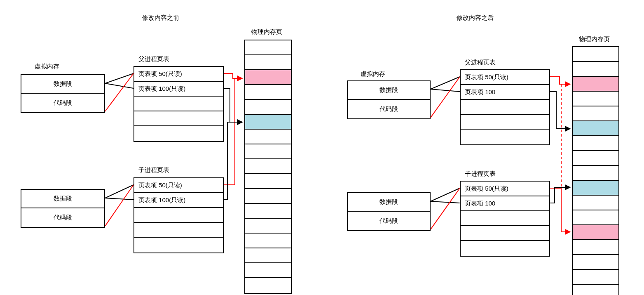  Describe the element at coordinates (179, 74) in the screenshot. I see `left-parent-pte-50: 页表项 50(只读)` at that location.